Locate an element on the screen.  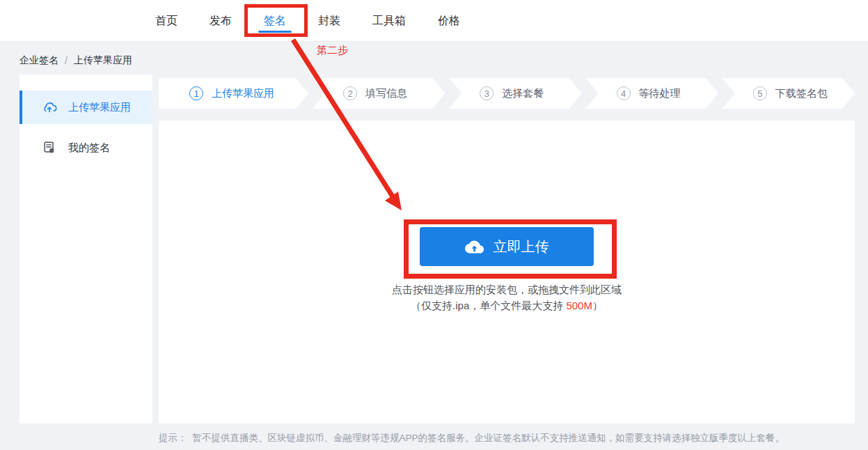
signature-doc-icon is located at coordinates (49, 148).